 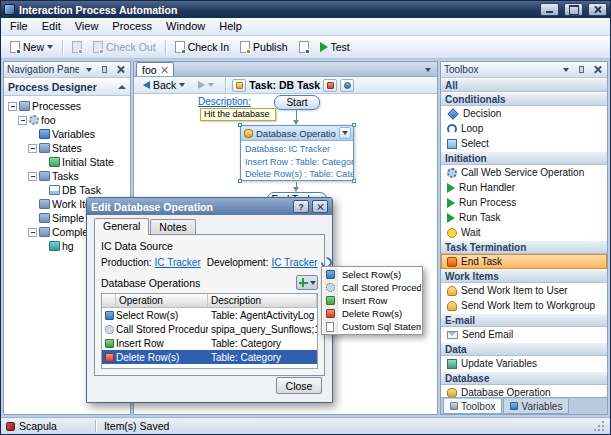 I want to click on check-in-button: Check In, so click(x=202, y=47).